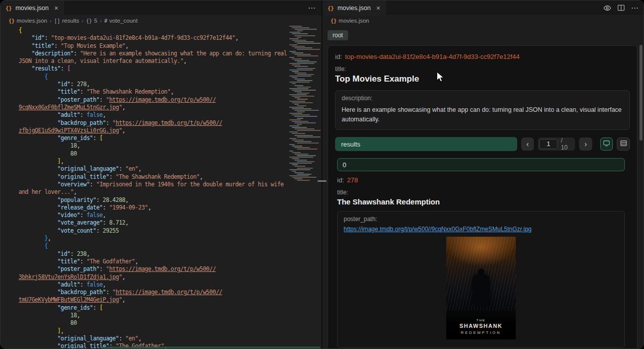  What do you see at coordinates (621, 8) in the screenshot?
I see `split-editor-icon` at bounding box center [621, 8].